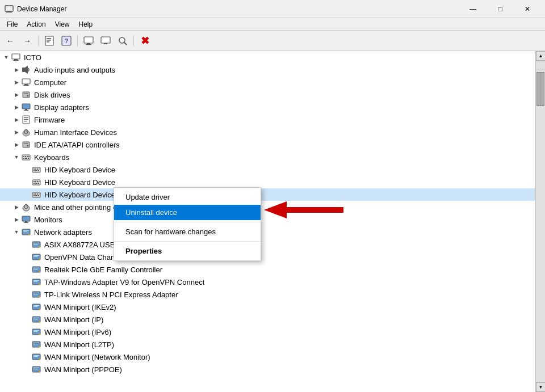 The height and width of the screenshot is (392, 545). Describe the element at coordinates (267, 145) in the screenshot. I see `tree-item-ide: ▶IDE ATA/ATAPI controllers` at that location.